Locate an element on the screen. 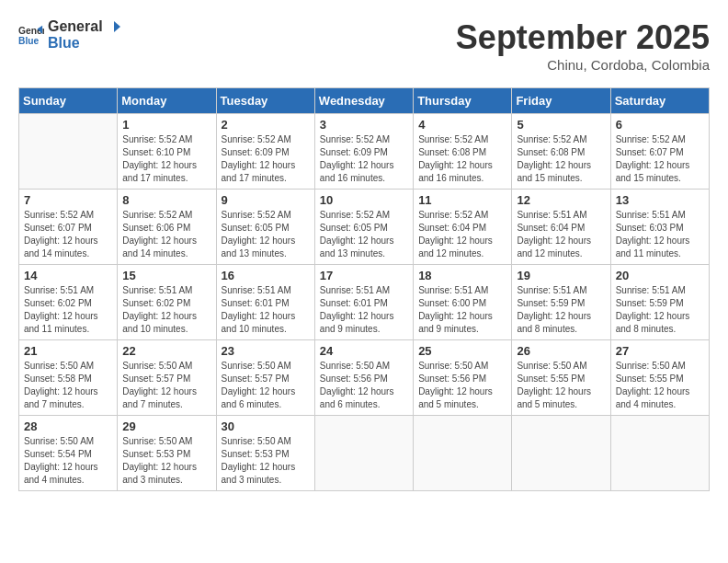 The width and height of the screenshot is (728, 563). logo: General Blue General Blue is located at coordinates (70, 35).